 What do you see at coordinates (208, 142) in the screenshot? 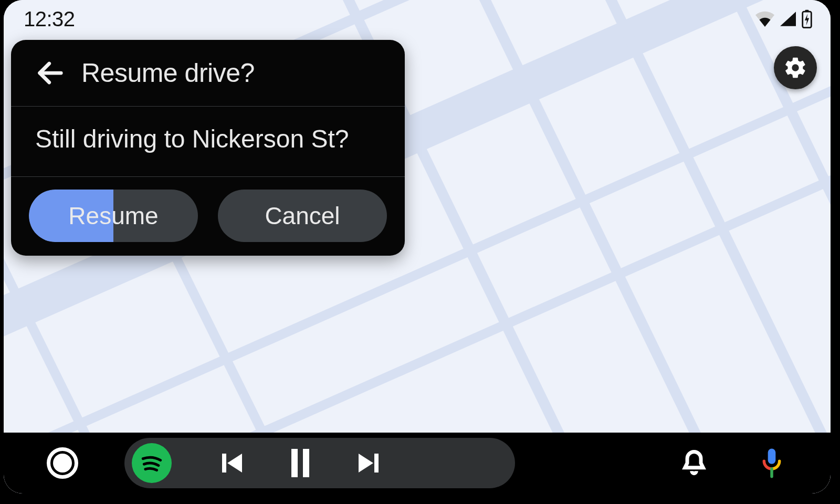
I see `dialog-message: Still driving to Nickerson St?` at bounding box center [208, 142].